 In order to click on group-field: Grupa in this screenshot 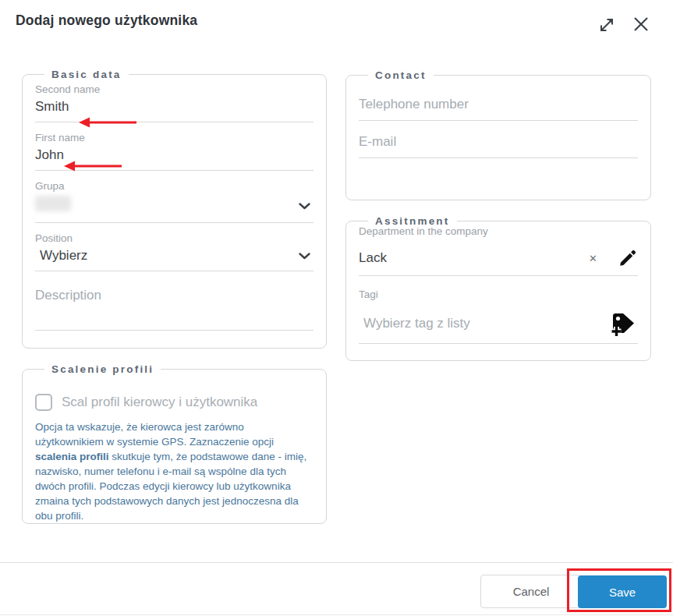, I will do `click(175, 201)`.